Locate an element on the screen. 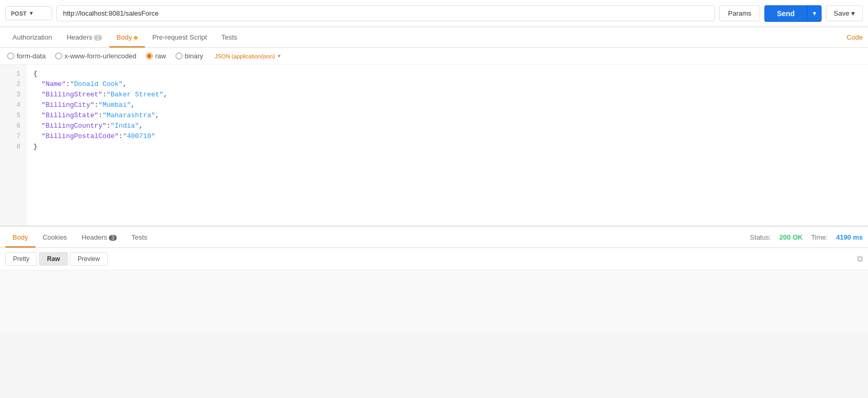 The image size is (868, 398). line-num-6: 6 is located at coordinates (13, 126).